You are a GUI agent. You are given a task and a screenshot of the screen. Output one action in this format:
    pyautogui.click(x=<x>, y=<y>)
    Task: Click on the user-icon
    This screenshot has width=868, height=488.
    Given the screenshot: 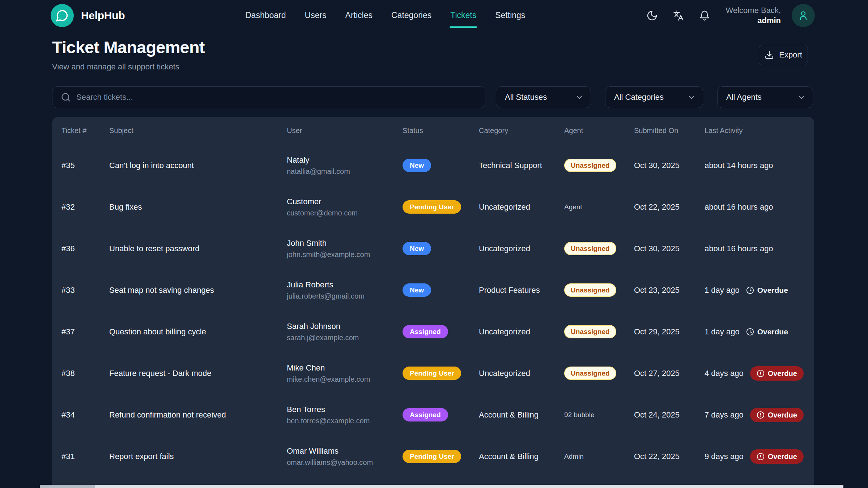 What is the action you would take?
    pyautogui.click(x=803, y=16)
    